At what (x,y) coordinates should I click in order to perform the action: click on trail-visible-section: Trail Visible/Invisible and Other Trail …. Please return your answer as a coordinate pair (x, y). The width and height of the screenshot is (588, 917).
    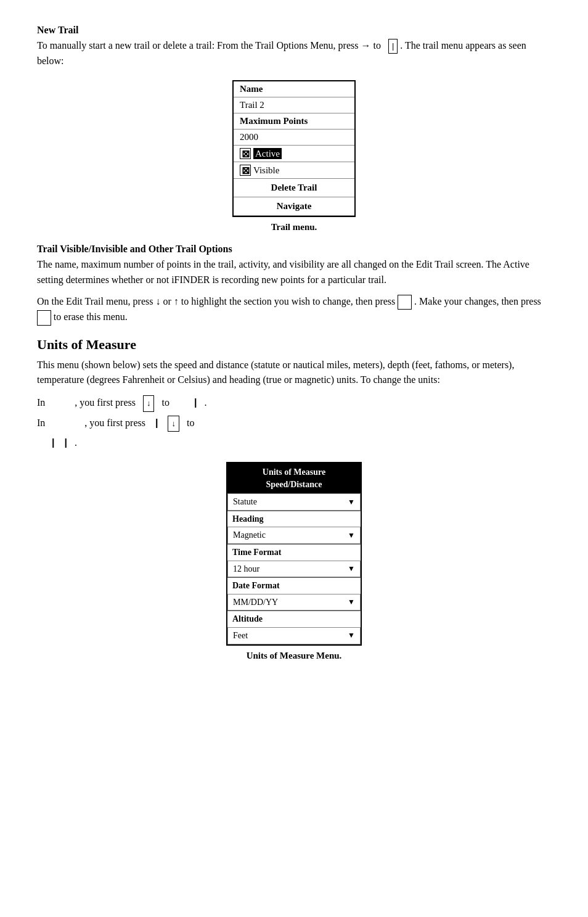
    Looking at the image, I should click on (294, 284).